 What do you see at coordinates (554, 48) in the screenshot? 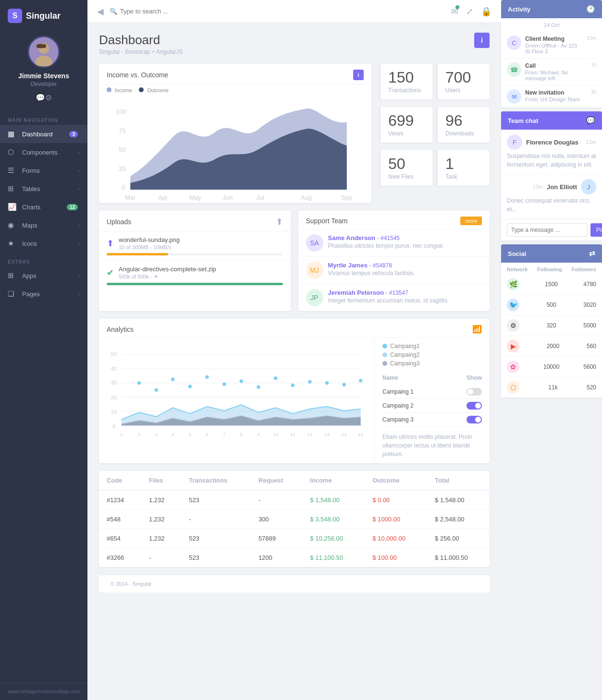
I see `activity-detail-meeting: Green Offfice - Av 123 St Floor 2` at bounding box center [554, 48].